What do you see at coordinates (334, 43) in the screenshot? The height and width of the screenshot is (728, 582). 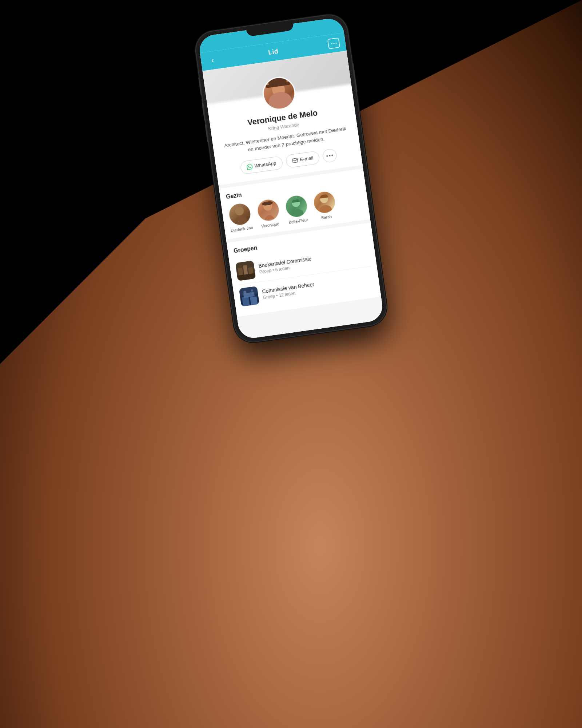 I see `more-options-button` at bounding box center [334, 43].